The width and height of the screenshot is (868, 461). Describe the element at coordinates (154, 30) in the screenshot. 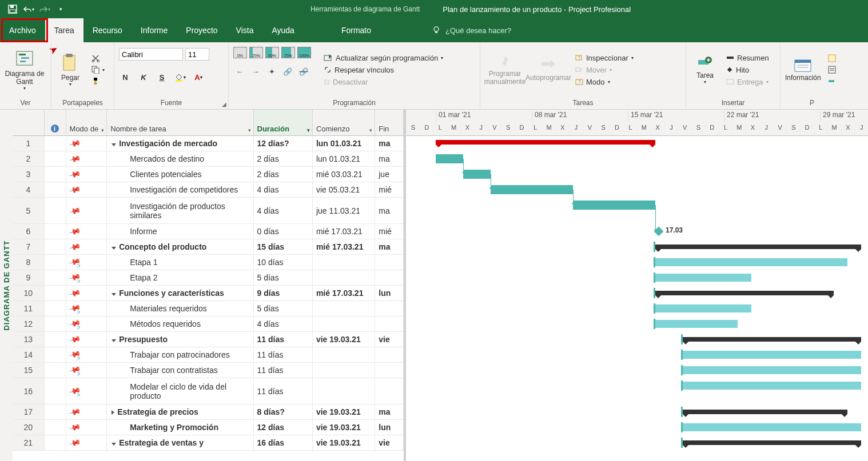

I see `tab-report: Informe` at that location.